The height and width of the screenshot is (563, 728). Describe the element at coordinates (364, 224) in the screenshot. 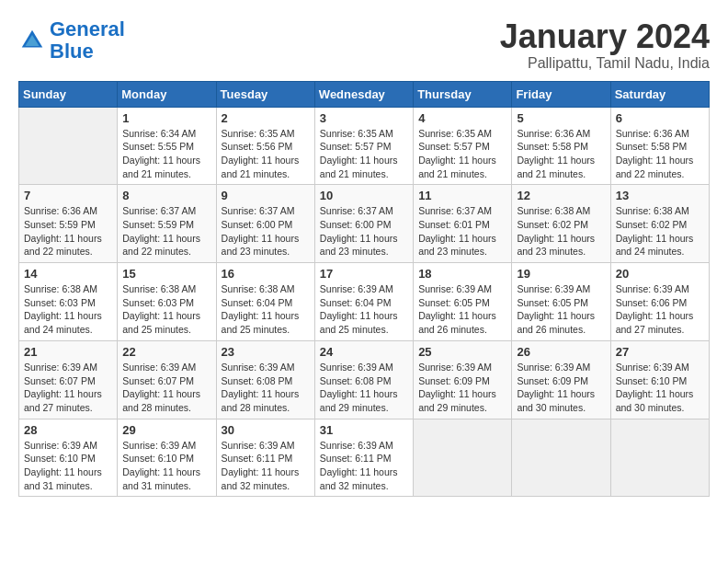

I see `week-row: 7Sunrise: 6:36 AMSunset: 5:59 PMDaylight…` at that location.